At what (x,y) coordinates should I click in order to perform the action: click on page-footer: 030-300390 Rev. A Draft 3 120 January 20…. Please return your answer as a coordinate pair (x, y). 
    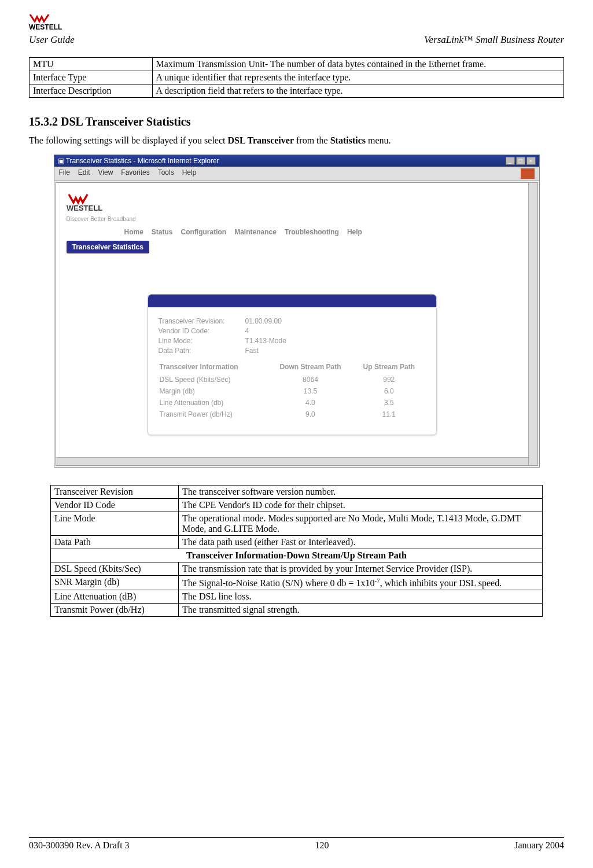
    Looking at the image, I should click on (296, 844).